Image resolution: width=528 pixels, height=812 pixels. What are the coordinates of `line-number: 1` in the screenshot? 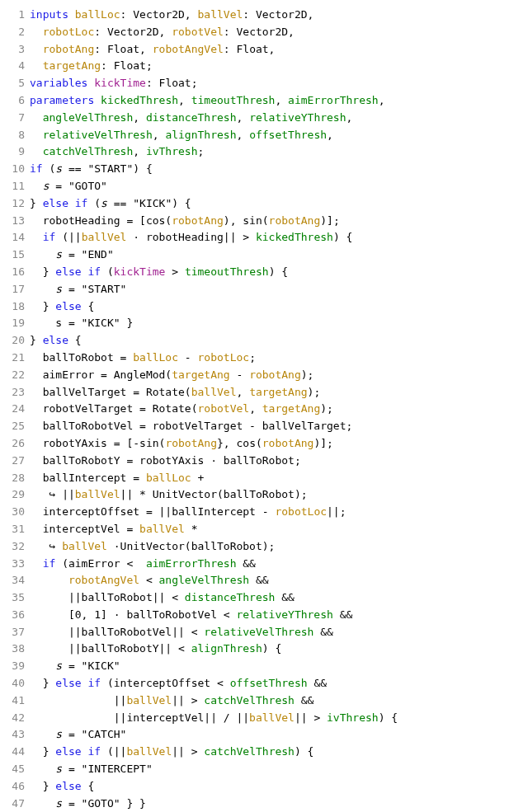 It's located at (16, 15).